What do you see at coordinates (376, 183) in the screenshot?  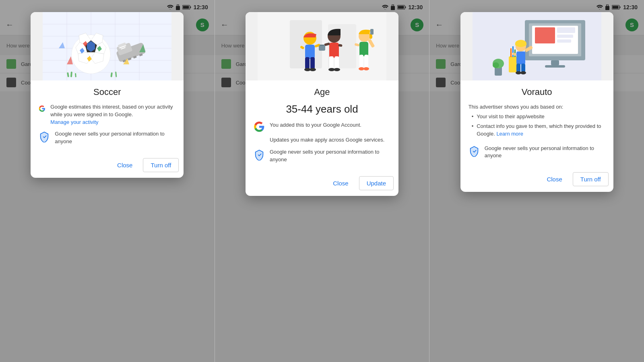 I see `age-update-button: Update` at bounding box center [376, 183].